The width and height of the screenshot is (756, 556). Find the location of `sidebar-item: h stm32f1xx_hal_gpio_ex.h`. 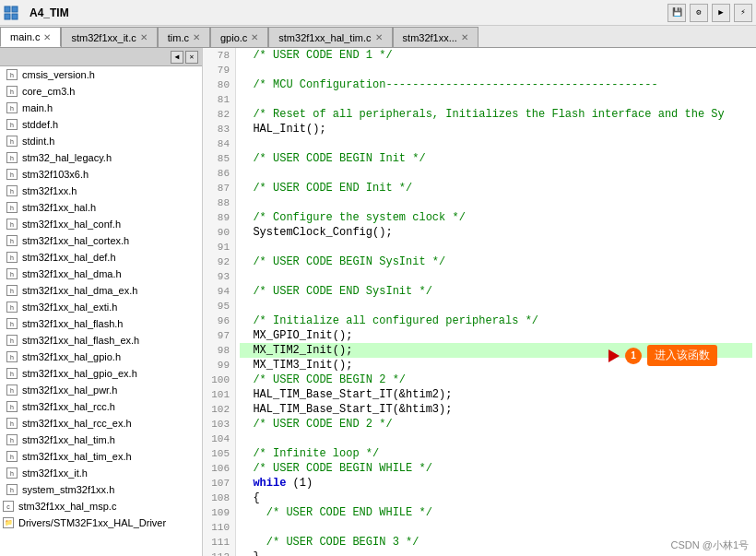

sidebar-item: h stm32f1xx_hal_gpio_ex.h is located at coordinates (101, 373).